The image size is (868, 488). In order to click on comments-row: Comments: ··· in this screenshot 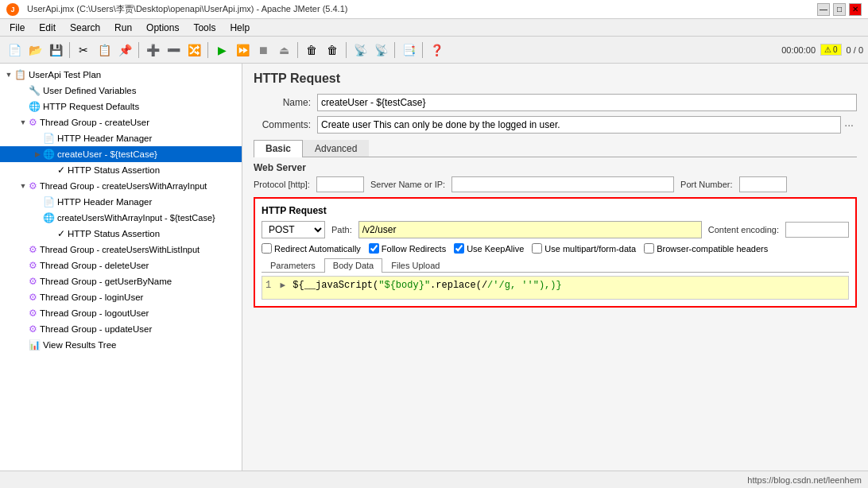, I will do `click(555, 125)`.